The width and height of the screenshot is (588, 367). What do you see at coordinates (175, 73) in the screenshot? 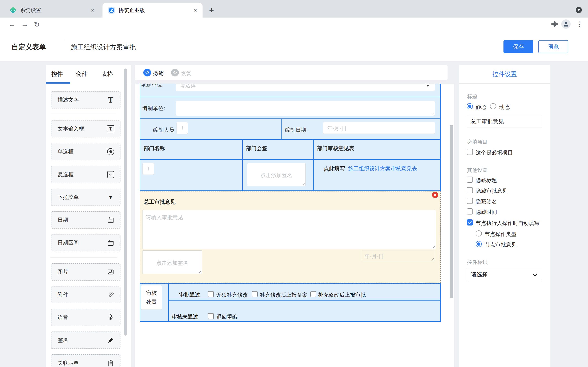
I see `redo-icon: ↻` at bounding box center [175, 73].